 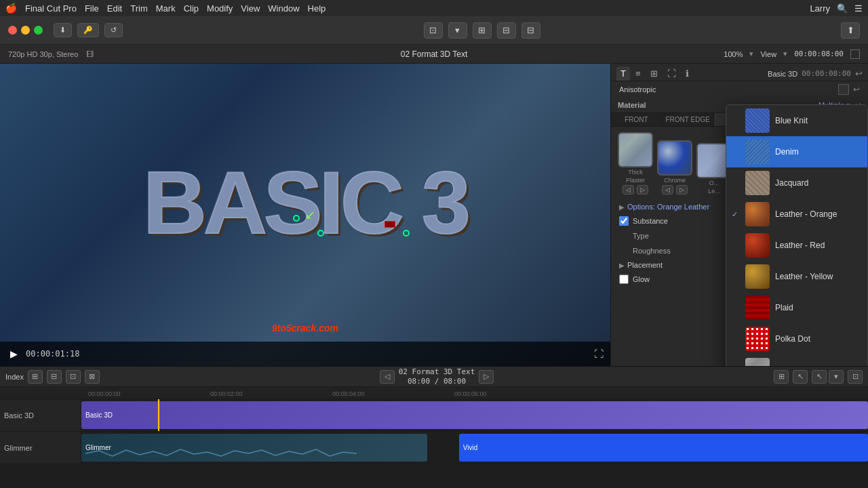 I want to click on glow-label: Glow, so click(x=642, y=279).